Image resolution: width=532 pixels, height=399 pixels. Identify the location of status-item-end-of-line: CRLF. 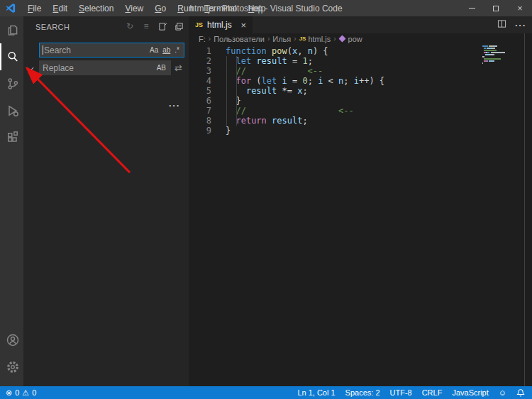
(433, 393).